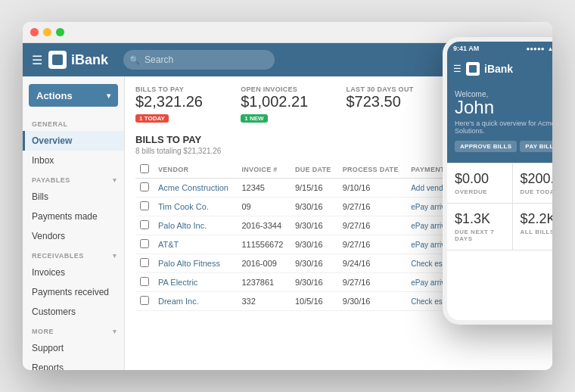  I want to click on sidebar-section-payables: PAYABLES ▾, so click(73, 179).